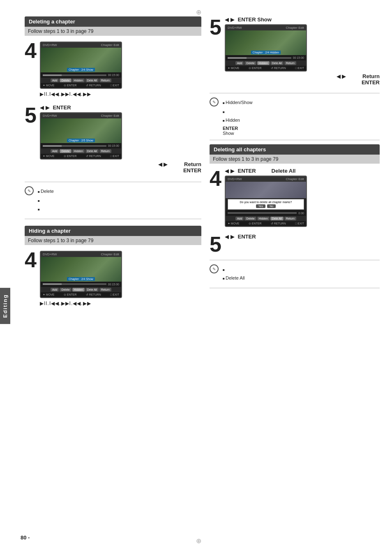  I want to click on step4-delall-enter: ENTER, so click(247, 171).